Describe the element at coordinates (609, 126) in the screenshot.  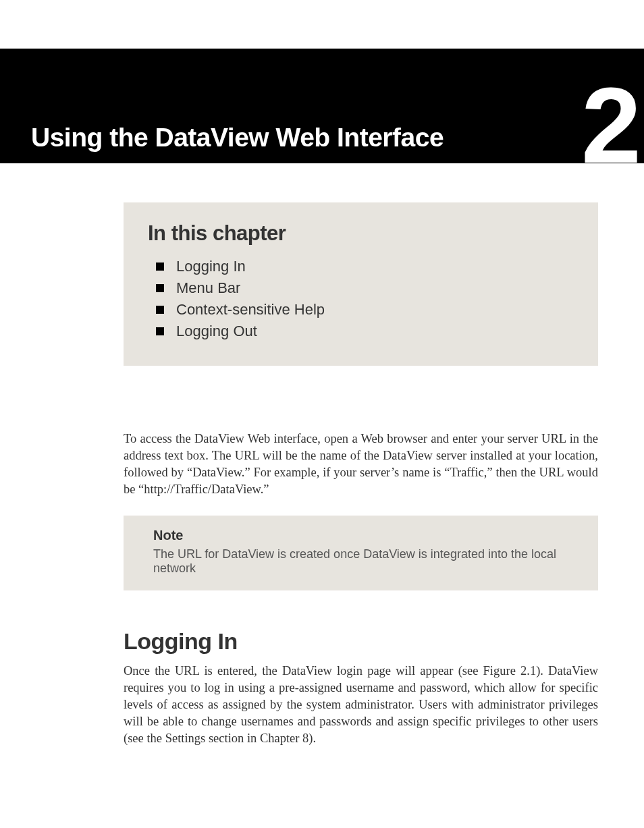
I see `chapter-number: 2` at that location.